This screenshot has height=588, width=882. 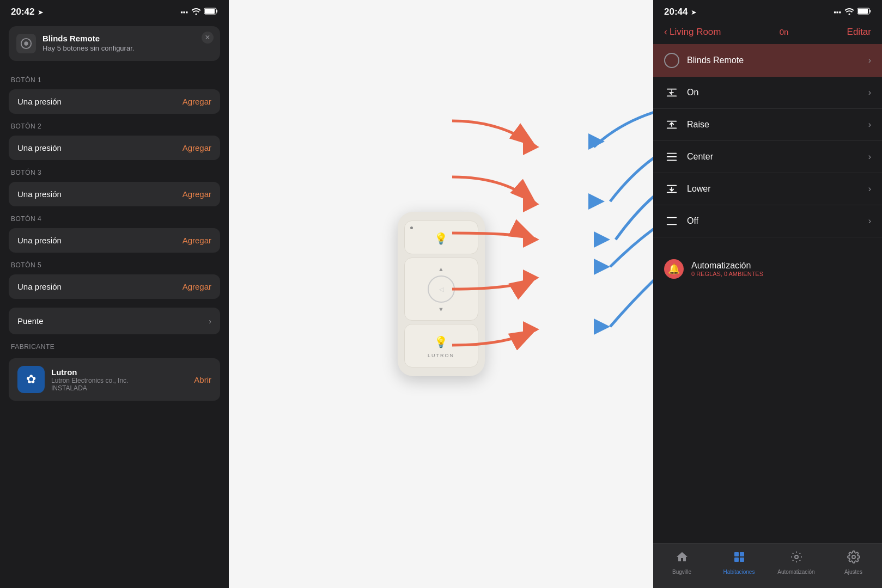 What do you see at coordinates (672, 125) in the screenshot?
I see `raise-icon` at bounding box center [672, 125].